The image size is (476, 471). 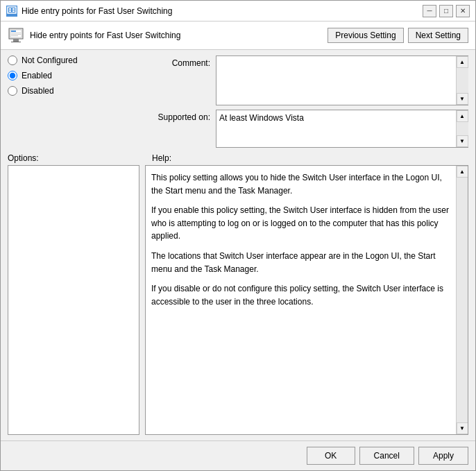 What do you see at coordinates (238, 36) in the screenshot?
I see `header-section: Hide entry points for Fast User Switchin…` at bounding box center [238, 36].